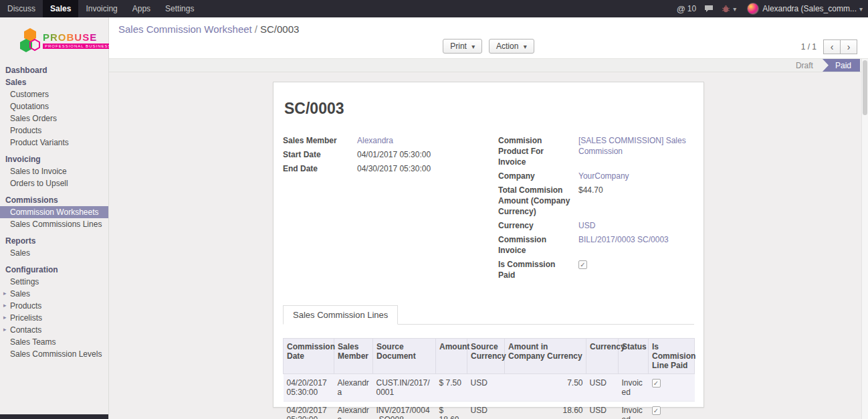 The width and height of the screenshot is (868, 419). I want to click on start-date-value: 04/01/2017 05:30:00, so click(394, 155).